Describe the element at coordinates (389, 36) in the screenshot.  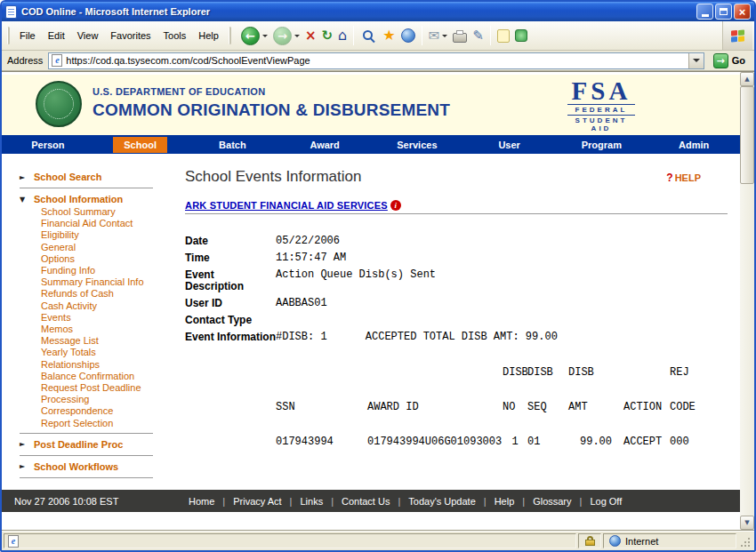
I see `favorites-button: ★` at that location.